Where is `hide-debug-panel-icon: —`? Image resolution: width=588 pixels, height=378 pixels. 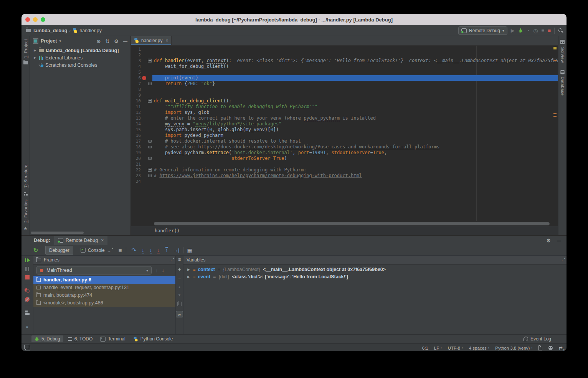
hide-debug-panel-icon: — is located at coordinates (559, 240).